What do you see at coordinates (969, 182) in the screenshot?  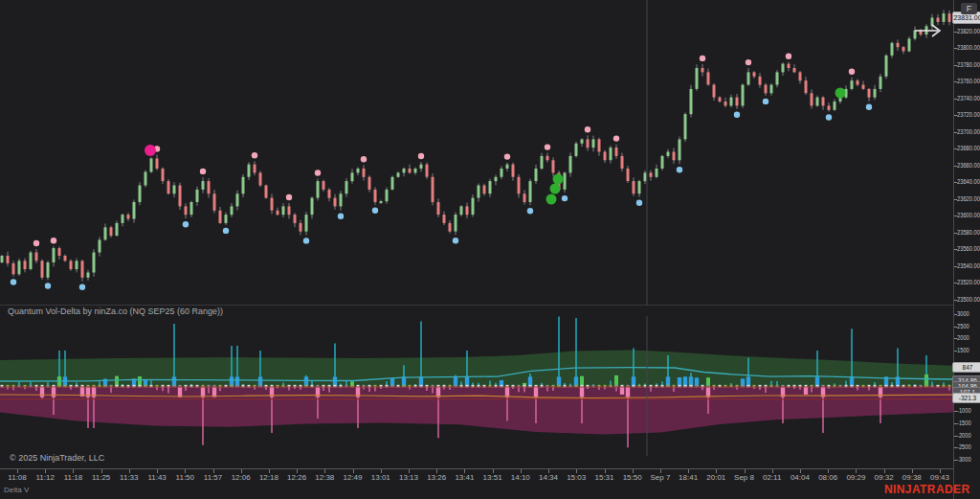 I see `price-axis-label: 23640.00` at bounding box center [969, 182].